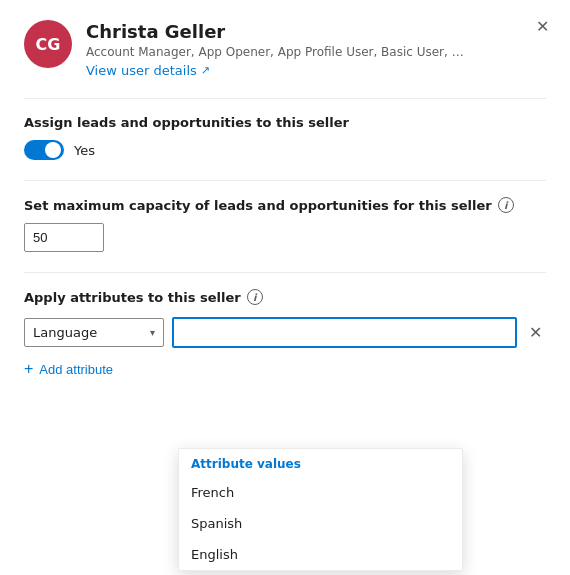 The width and height of the screenshot is (570, 575). I want to click on attribute-row: Language ▾ ✕, so click(285, 332).